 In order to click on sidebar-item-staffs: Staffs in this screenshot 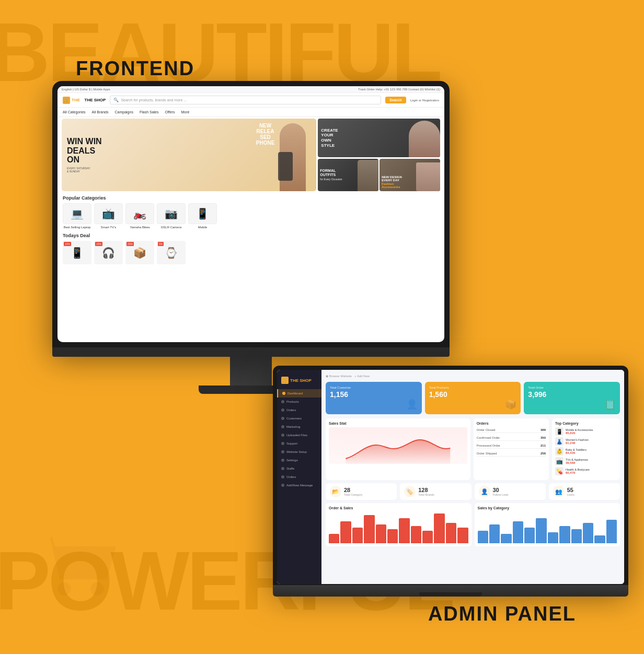, I will do `click(299, 469)`.